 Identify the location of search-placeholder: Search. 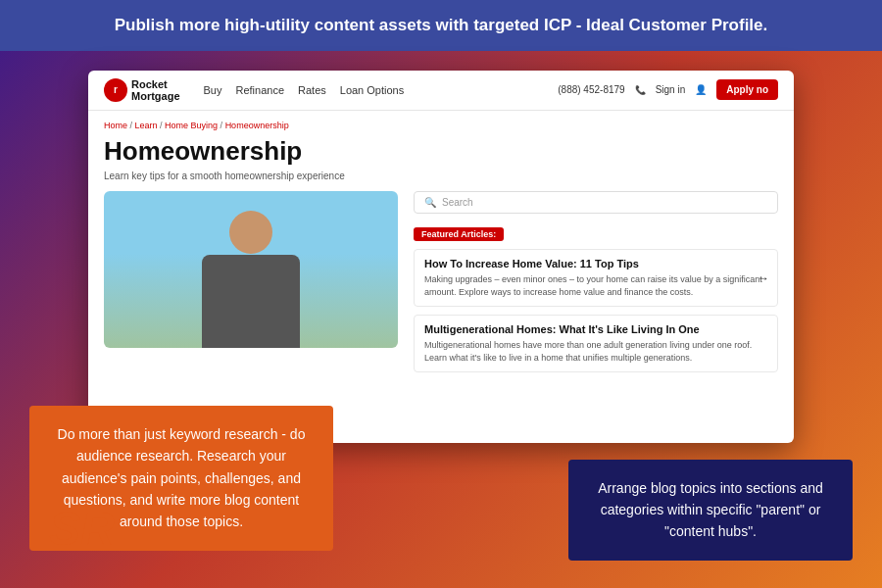
(458, 202).